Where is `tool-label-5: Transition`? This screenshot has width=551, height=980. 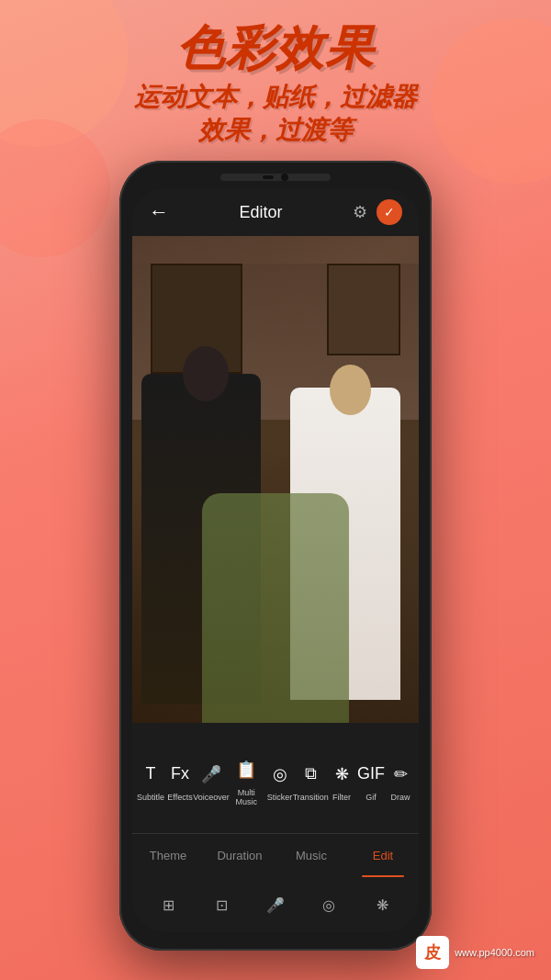 tool-label-5: Transition is located at coordinates (310, 797).